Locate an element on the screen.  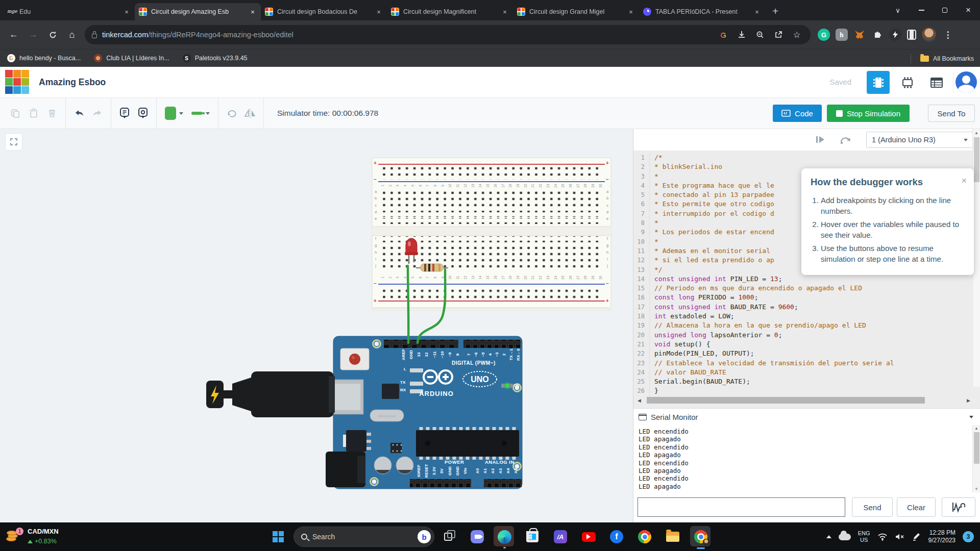
zoom-icon is located at coordinates (760, 35).